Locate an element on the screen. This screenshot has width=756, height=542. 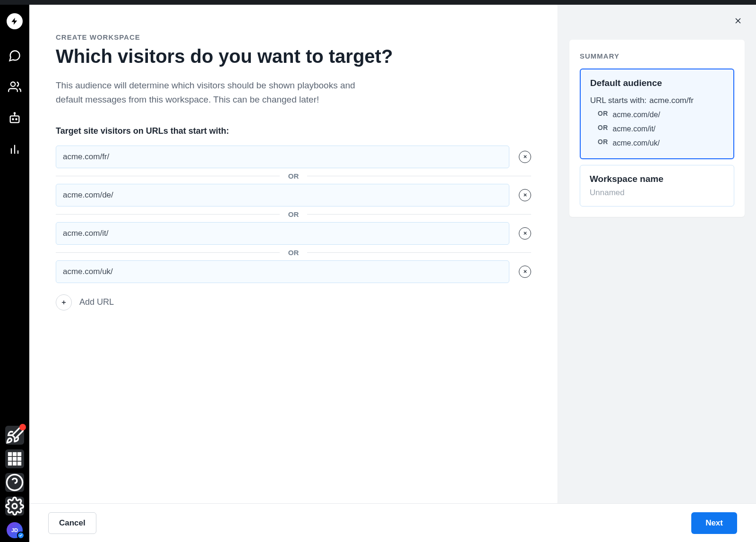
url-field-label: Target site visitors on URLs that start … is located at coordinates (293, 131).